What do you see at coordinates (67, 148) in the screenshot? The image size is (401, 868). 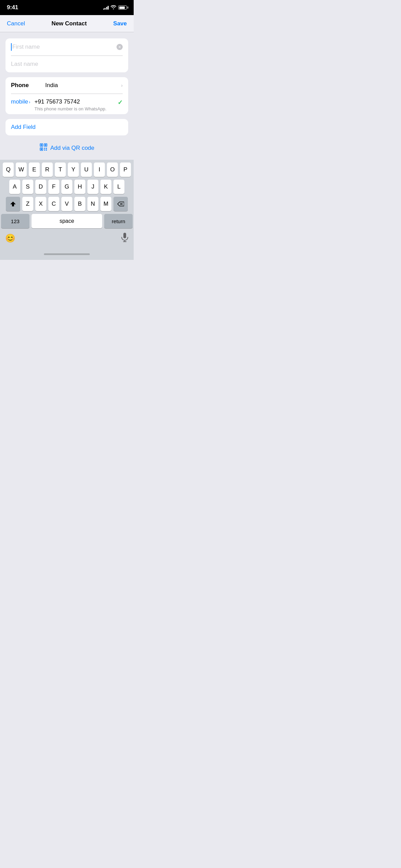 I see `qr-code-section: Add via QR code` at bounding box center [67, 148].